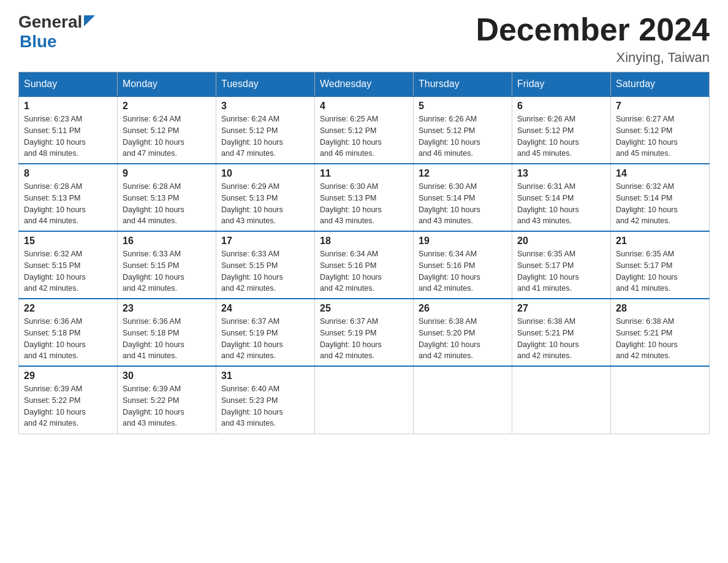  What do you see at coordinates (69, 130) in the screenshot?
I see `calendar-day-cell: 1Sunrise: 6:23 AMSunset: 5:11 PMDaylight…` at bounding box center [69, 130].